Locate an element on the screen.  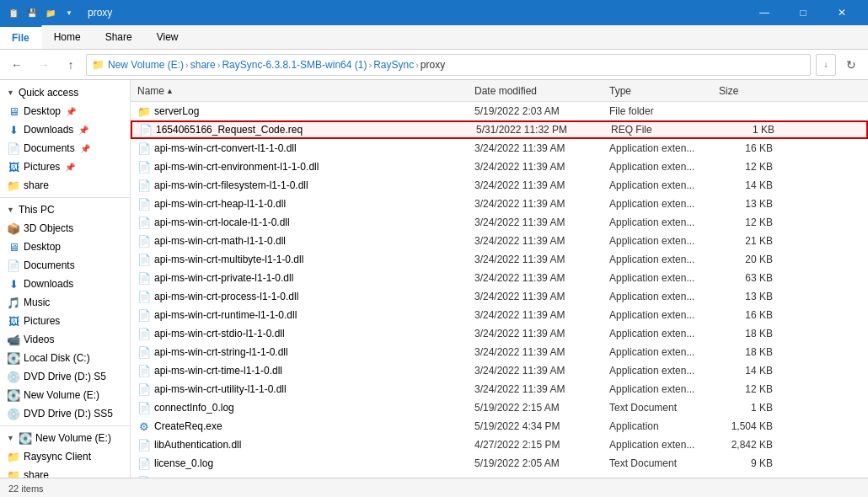
sidebar-item-pictures-pc: 🖼 Pictures is located at coordinates (65, 321).